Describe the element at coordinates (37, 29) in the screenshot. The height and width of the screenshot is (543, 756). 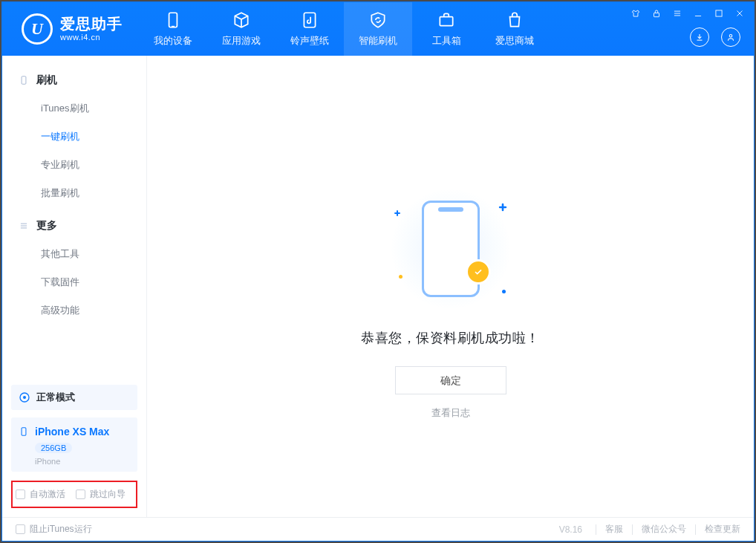
I see `logo-icon: U` at that location.